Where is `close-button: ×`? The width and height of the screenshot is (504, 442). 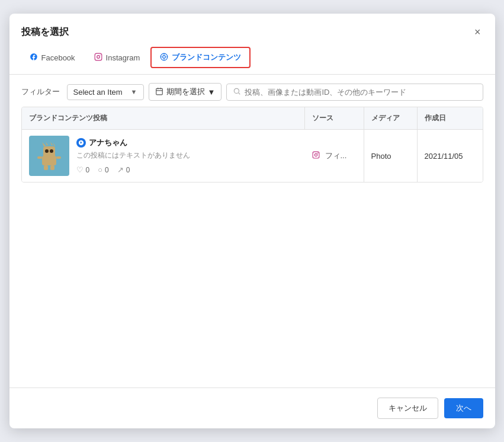
close-button: × is located at coordinates (477, 32).